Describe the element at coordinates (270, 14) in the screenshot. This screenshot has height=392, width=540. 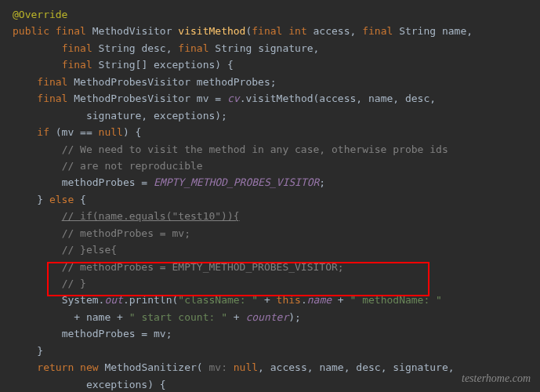
I see `code-line: @Override` at that location.